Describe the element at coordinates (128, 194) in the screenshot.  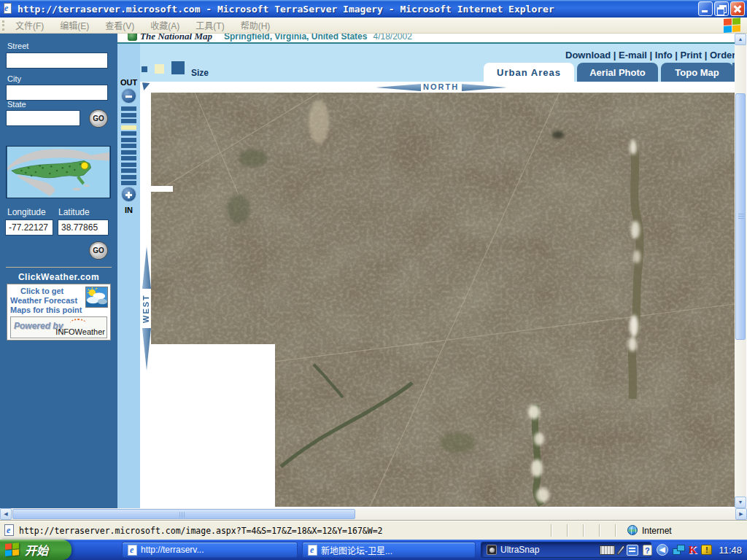
I see `zoom-in-icon` at that location.